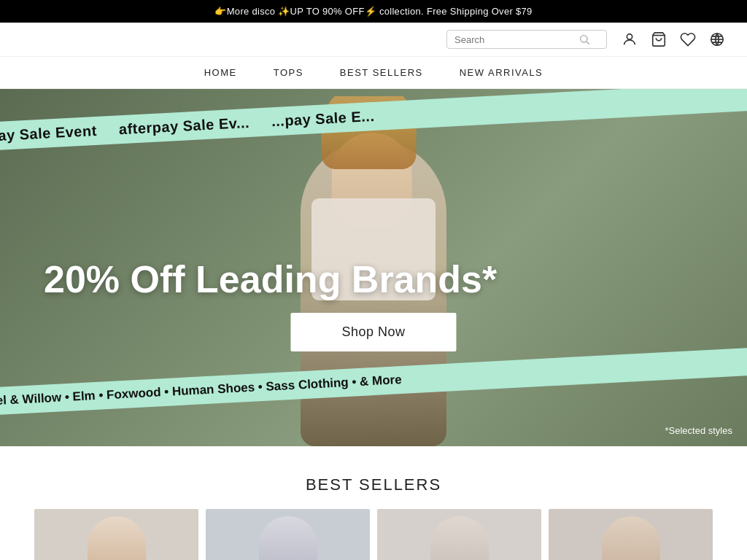 The height and width of the screenshot is (560, 747). What do you see at coordinates (516, 39) in the screenshot?
I see `search-input` at bounding box center [516, 39].